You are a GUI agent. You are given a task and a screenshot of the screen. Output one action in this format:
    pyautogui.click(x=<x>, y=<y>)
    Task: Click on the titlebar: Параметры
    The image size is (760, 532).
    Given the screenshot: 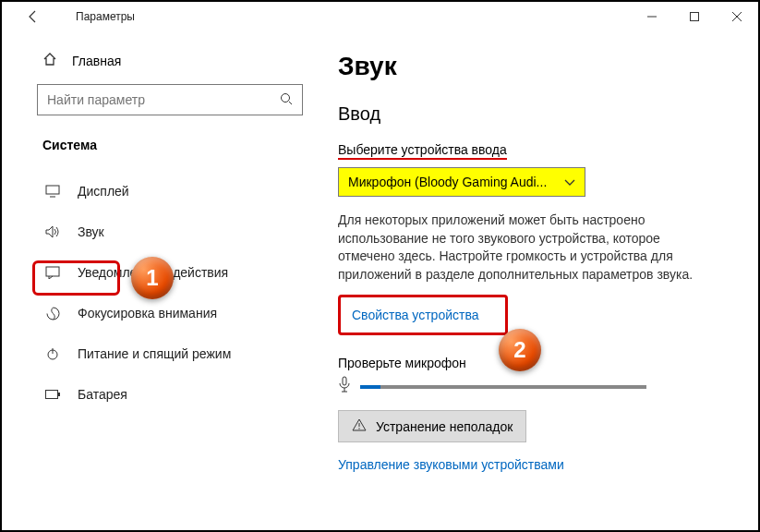 What is the action you would take?
    pyautogui.click(x=380, y=17)
    